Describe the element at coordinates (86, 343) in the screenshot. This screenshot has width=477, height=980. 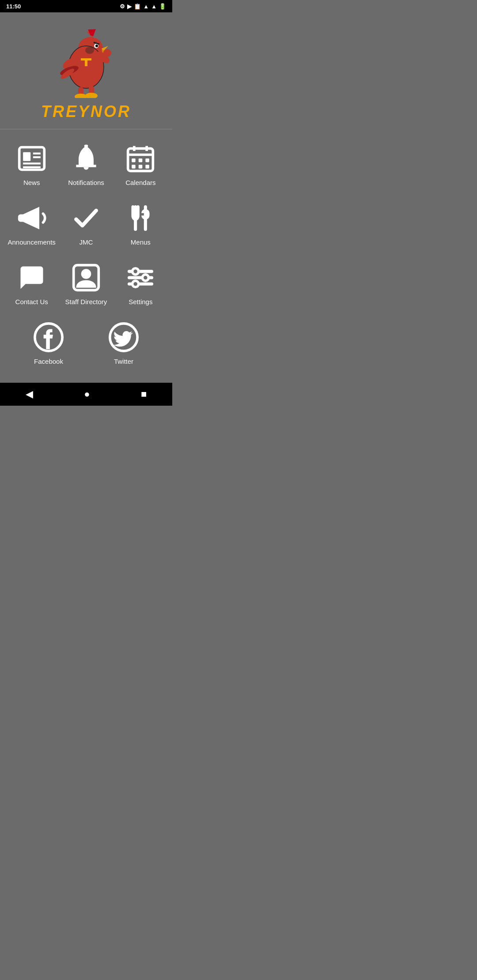
I see `social-row: Facebook Twitter` at that location.